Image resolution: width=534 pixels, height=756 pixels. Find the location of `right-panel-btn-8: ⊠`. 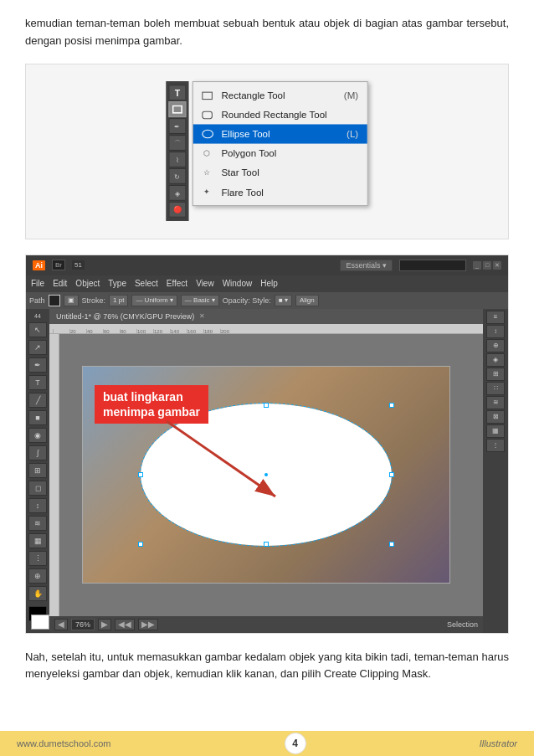

right-panel-btn-8: ⊠ is located at coordinates (495, 417).